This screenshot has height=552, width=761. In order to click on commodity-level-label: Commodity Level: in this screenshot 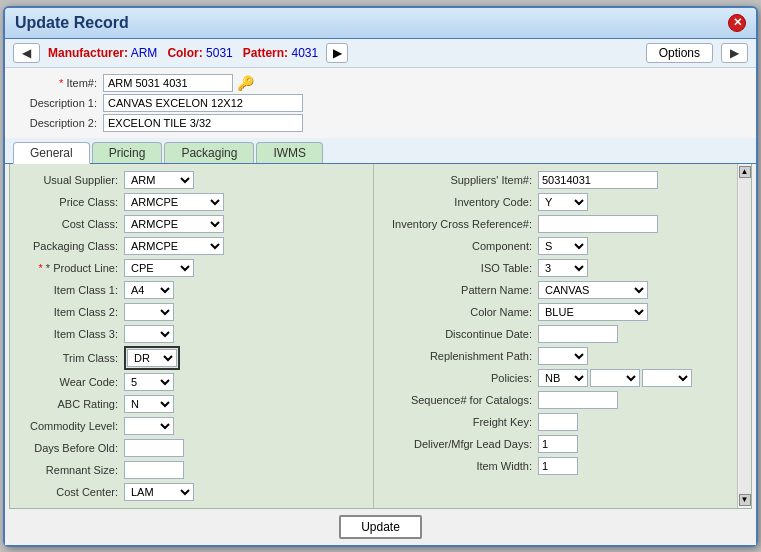, I will do `click(69, 426)`.